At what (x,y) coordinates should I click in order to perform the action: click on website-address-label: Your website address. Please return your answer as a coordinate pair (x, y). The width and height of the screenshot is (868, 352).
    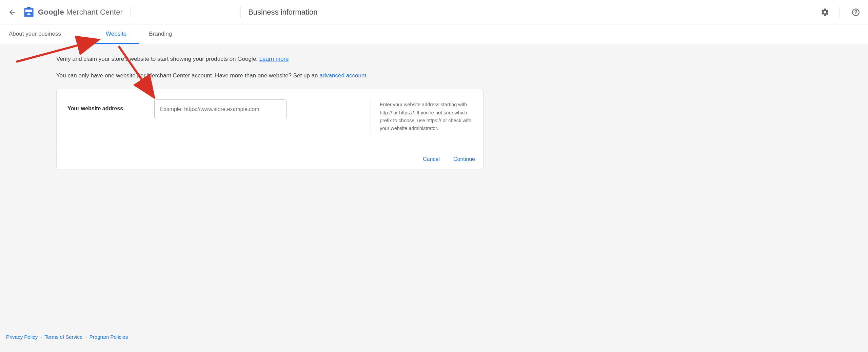
    Looking at the image, I should click on (106, 106).